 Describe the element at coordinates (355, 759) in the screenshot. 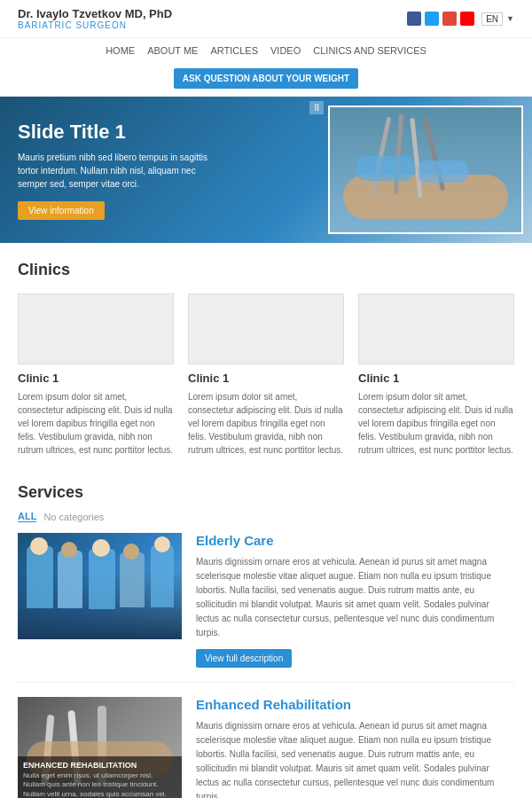

I see `service-desc-2: Mauris dignissim ornare eros at vehicula…` at that location.